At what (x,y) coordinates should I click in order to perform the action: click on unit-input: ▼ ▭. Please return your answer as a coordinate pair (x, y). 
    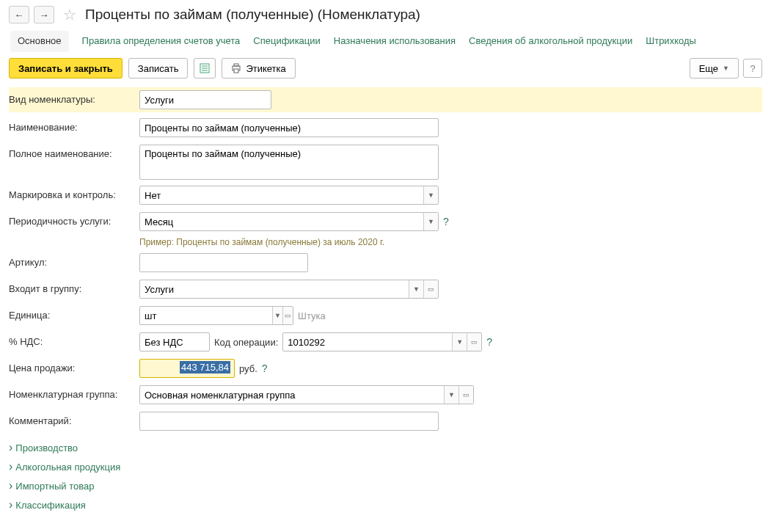
    Looking at the image, I should click on (216, 316).